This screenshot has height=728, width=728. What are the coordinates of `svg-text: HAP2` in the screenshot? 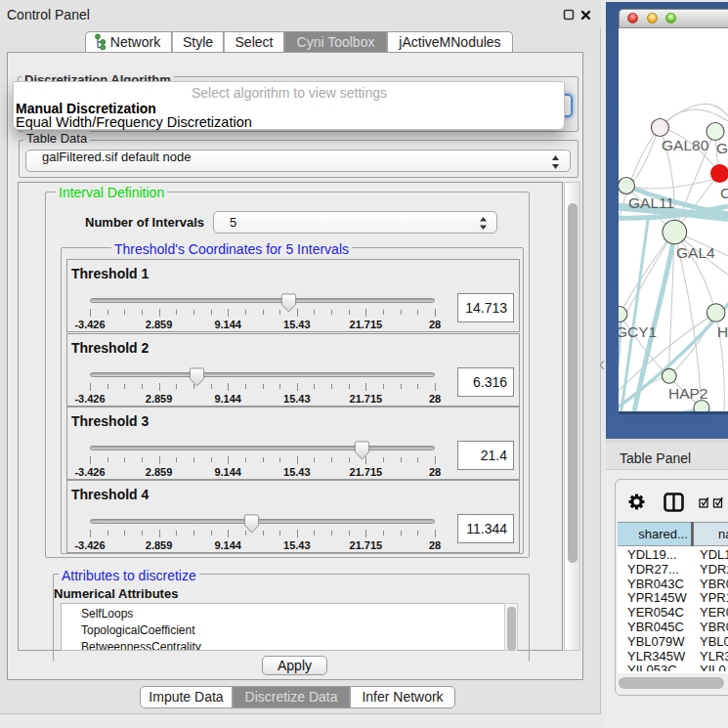 It's located at (688, 393).